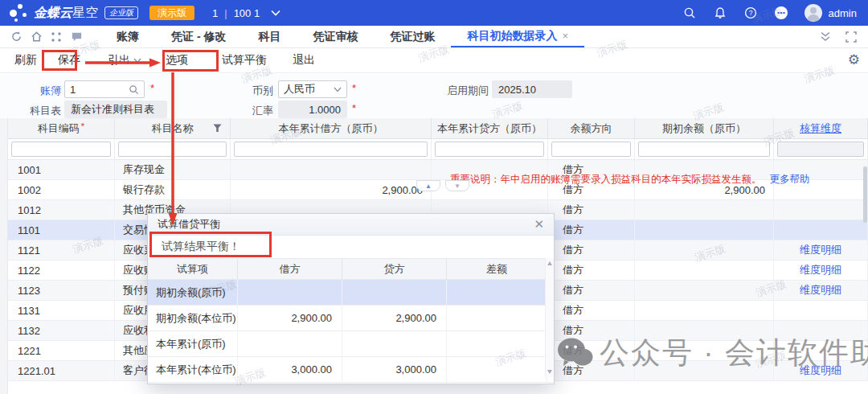 This screenshot has width=868, height=394. I want to click on org-switcher: 1 | 100 1, so click(246, 13).